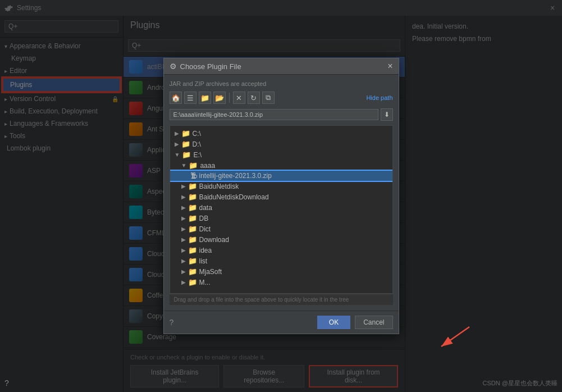  I want to click on tree-item-list: ▶ 📁 list, so click(281, 261).